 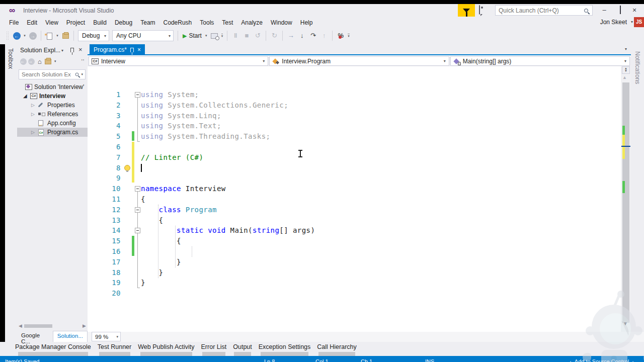 What do you see at coordinates (353, 262) in the screenshot?
I see `code-line: 17 }` at bounding box center [353, 262].